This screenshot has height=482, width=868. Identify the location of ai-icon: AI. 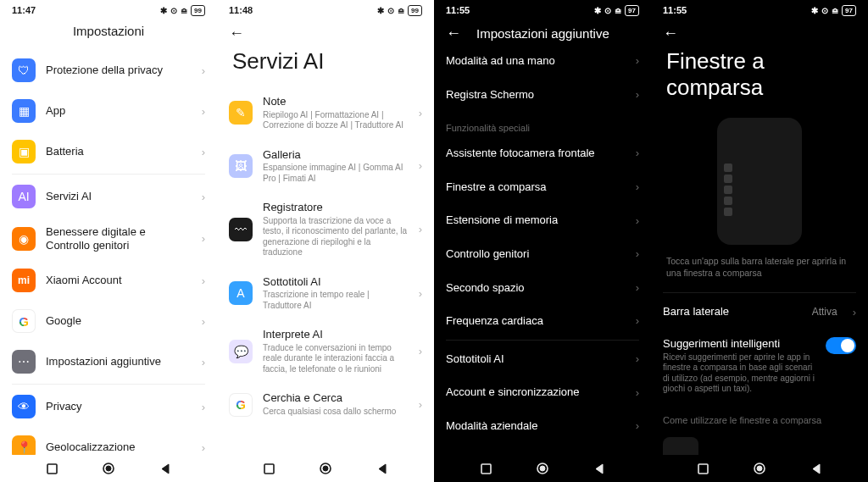
(24, 197).